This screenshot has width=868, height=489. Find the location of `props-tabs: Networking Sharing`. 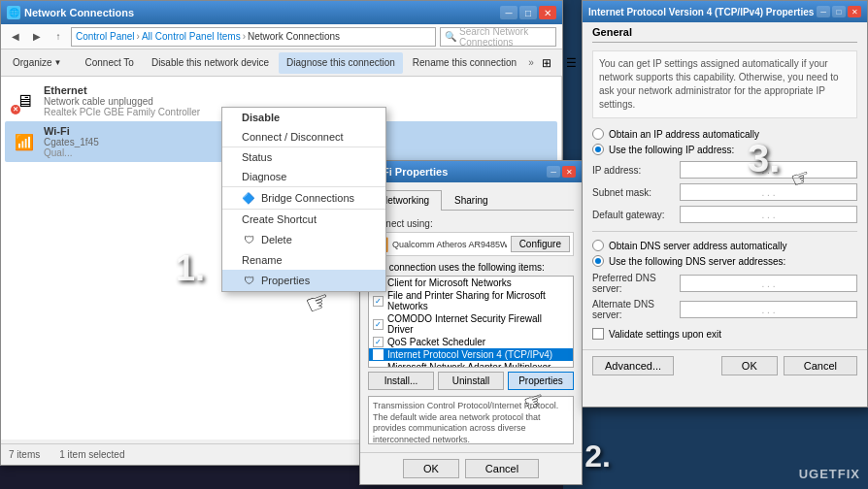

props-tabs: Networking Sharing is located at coordinates (471, 200).